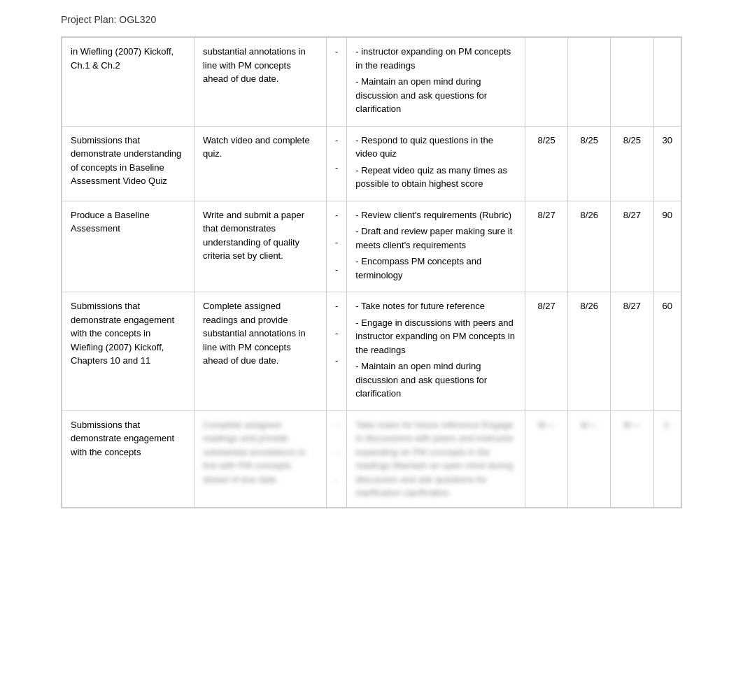 The image size is (743, 700). I want to click on table-row: Produce a Baseline Assessment Write and …, so click(372, 246).